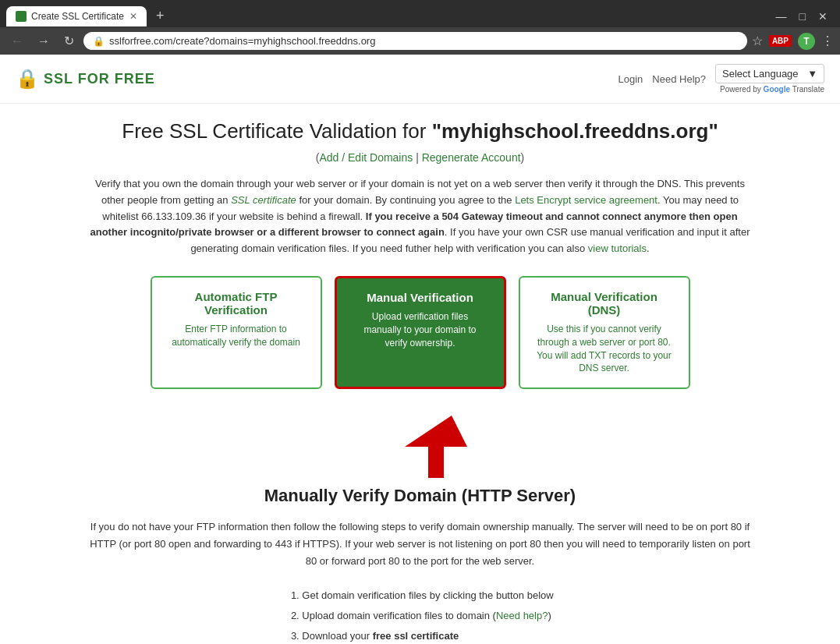 The width and height of the screenshot is (840, 644). What do you see at coordinates (782, 16) in the screenshot?
I see `minimize-button: —` at bounding box center [782, 16].